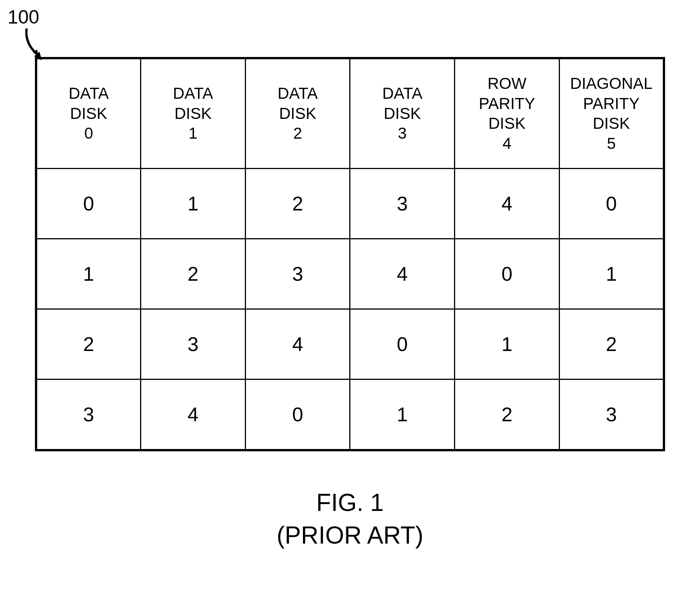  I want to click on reference-number: 100, so click(24, 17).